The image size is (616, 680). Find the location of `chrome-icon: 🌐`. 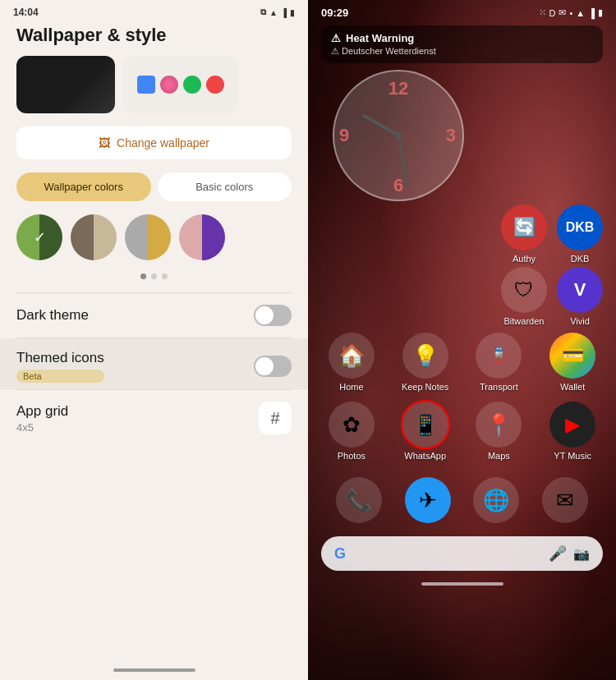

chrome-icon: 🌐 is located at coordinates (496, 500).